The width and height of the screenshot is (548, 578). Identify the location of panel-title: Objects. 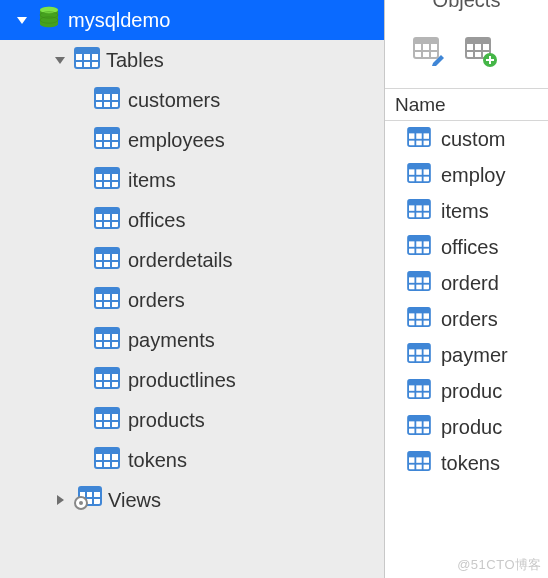
(466, 10).